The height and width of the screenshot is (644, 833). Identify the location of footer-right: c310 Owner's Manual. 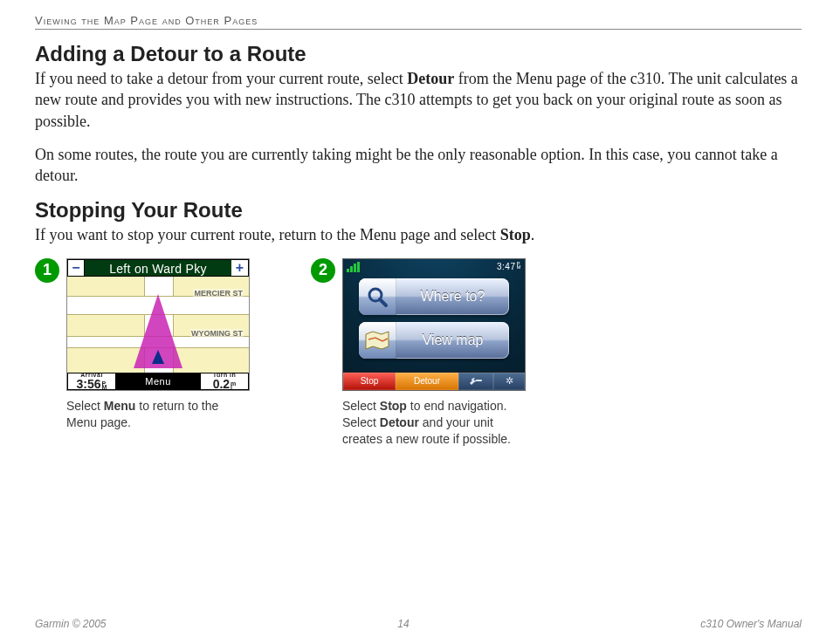
(751, 624).